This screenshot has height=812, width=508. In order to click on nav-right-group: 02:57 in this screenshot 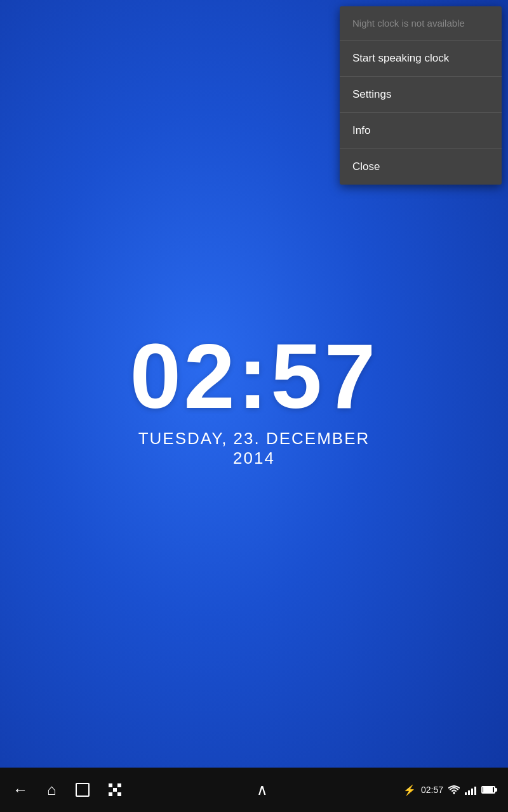, I will do `click(450, 790)`.